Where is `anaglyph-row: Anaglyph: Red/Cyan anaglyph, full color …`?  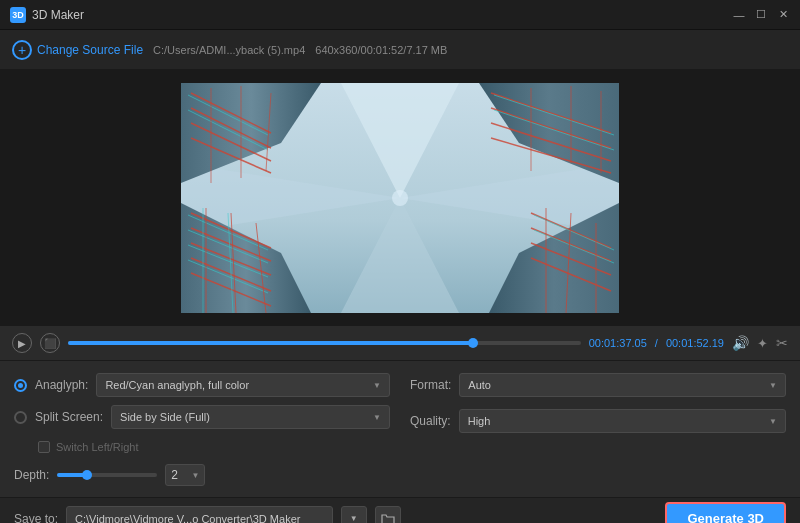 anaglyph-row: Anaglyph: Red/Cyan anaglyph, full color … is located at coordinates (202, 385).